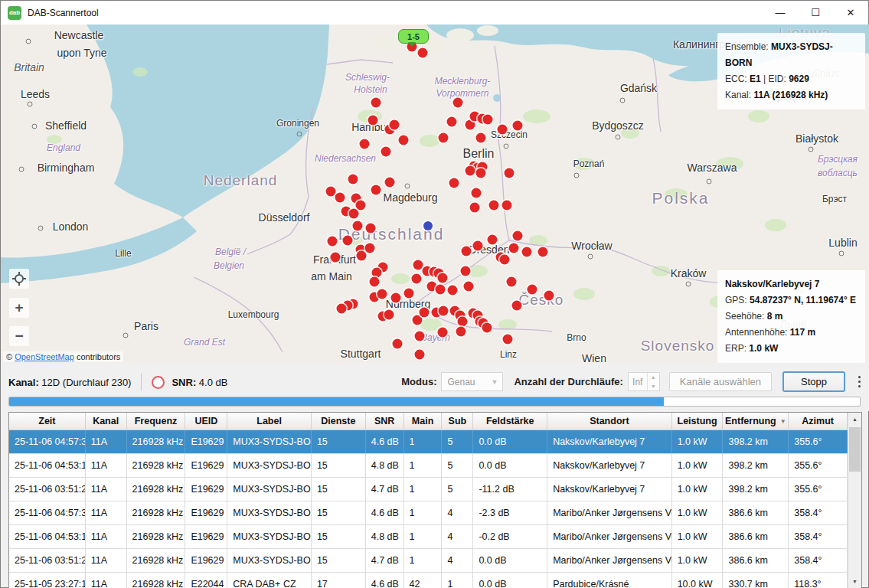  What do you see at coordinates (428, 226) in the screenshot?
I see `receiver-position-dot` at bounding box center [428, 226].